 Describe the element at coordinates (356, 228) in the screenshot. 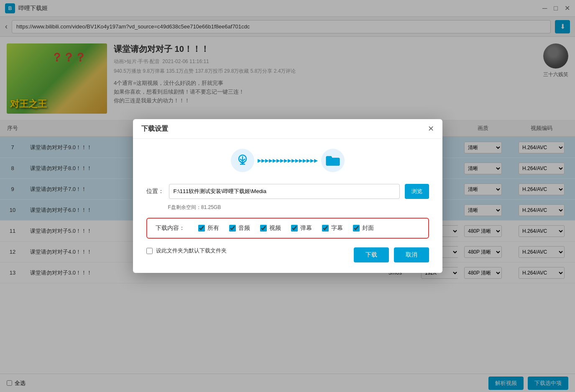

I see `checkbox-cover-input` at that location.